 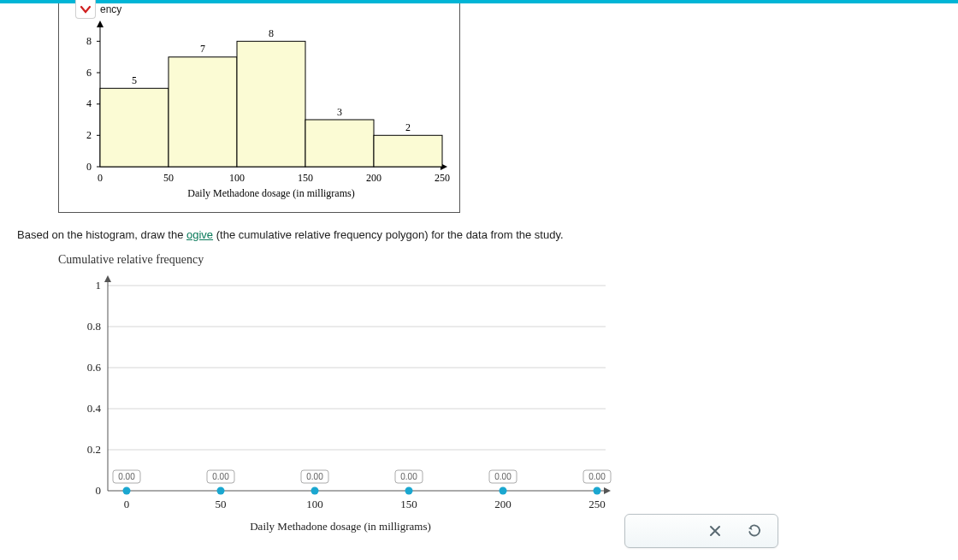 I want to click on ogive-xtick: 250, so click(x=597, y=504).